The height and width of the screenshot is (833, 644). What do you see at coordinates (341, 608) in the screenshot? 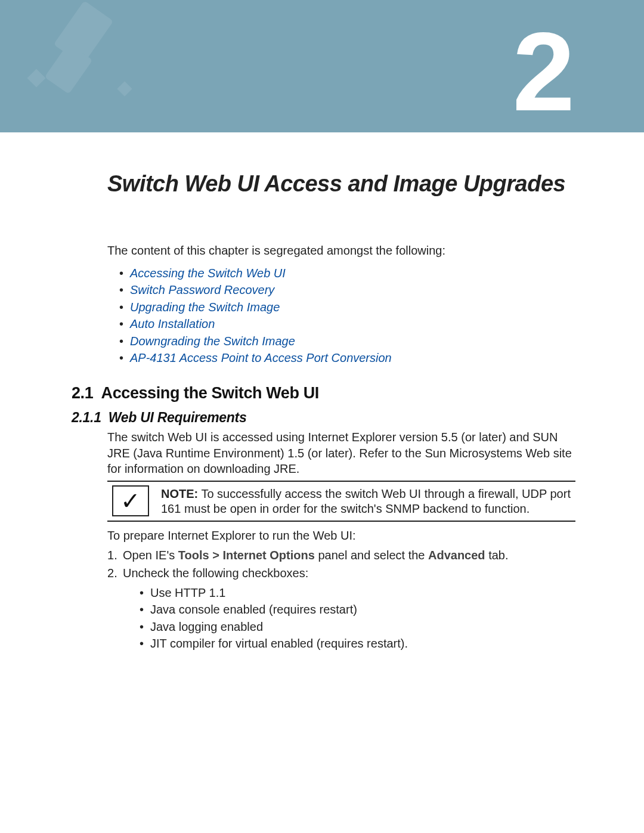
I see `step-item: Uncheck the following checkboxes: Use HT…` at bounding box center [341, 608].